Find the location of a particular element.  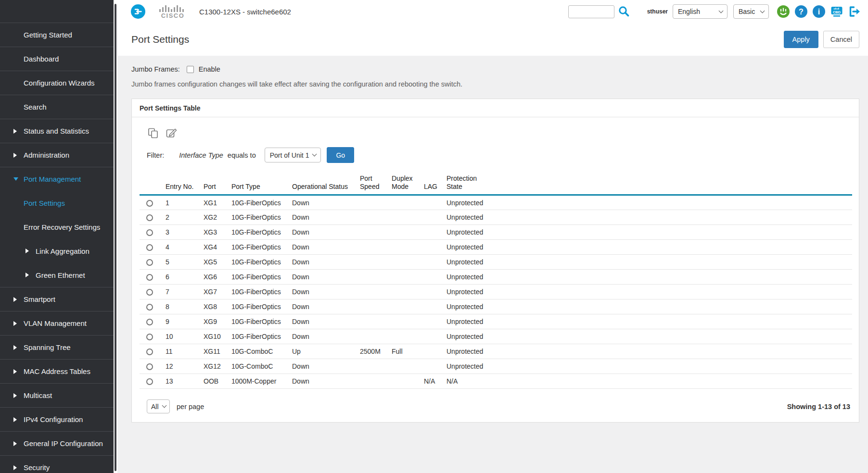

go-button: Go is located at coordinates (341, 155).